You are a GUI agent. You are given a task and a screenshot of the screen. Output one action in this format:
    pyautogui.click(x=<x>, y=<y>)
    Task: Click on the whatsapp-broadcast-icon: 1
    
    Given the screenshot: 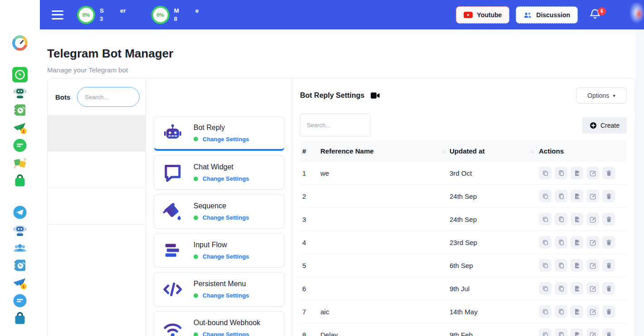 What is the action you would take?
    pyautogui.click(x=20, y=128)
    